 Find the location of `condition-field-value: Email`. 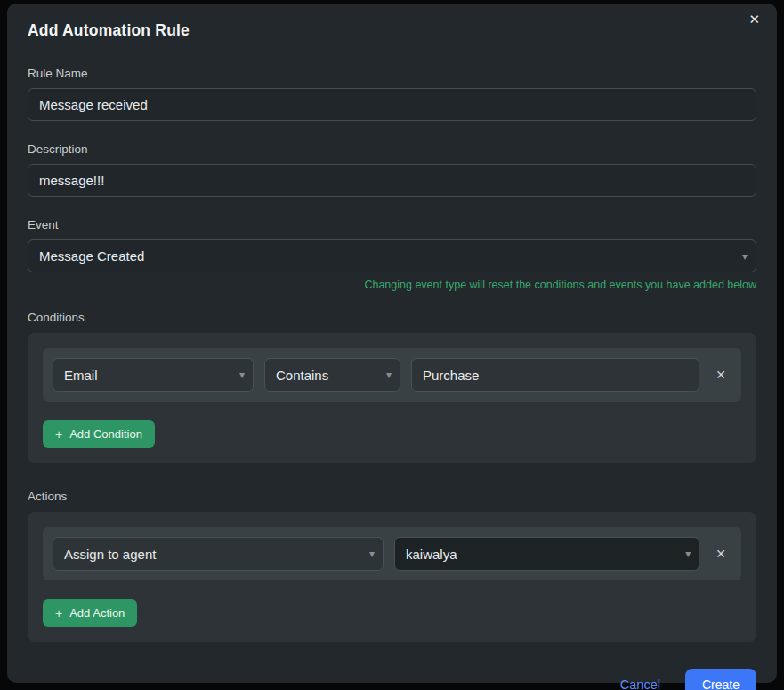

condition-field-value: Email is located at coordinates (81, 376).